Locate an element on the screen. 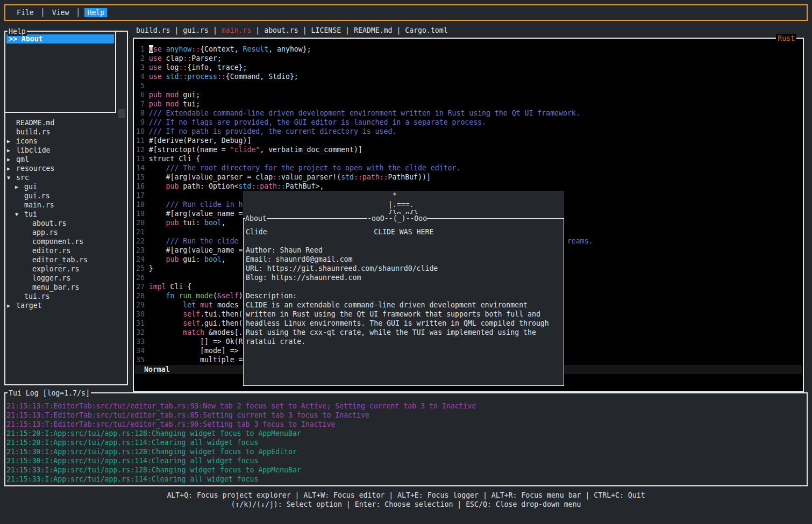 The width and height of the screenshot is (812, 524). line-number: 19 is located at coordinates (143, 214).